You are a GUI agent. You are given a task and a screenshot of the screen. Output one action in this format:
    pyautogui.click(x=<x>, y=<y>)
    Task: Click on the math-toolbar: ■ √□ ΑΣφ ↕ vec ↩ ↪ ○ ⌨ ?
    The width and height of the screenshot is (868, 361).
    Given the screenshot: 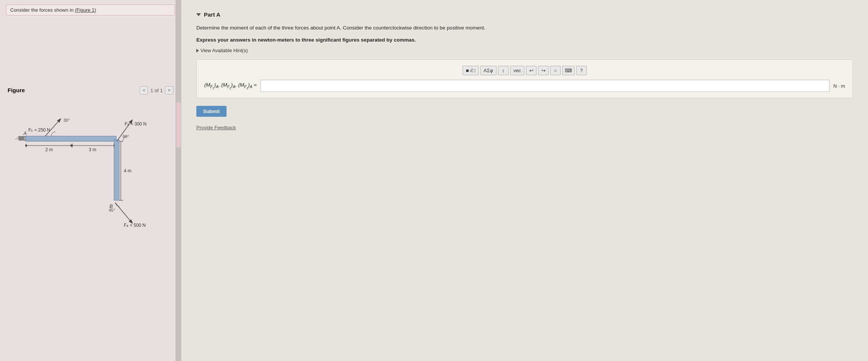 What is the action you would take?
    pyautogui.click(x=525, y=70)
    